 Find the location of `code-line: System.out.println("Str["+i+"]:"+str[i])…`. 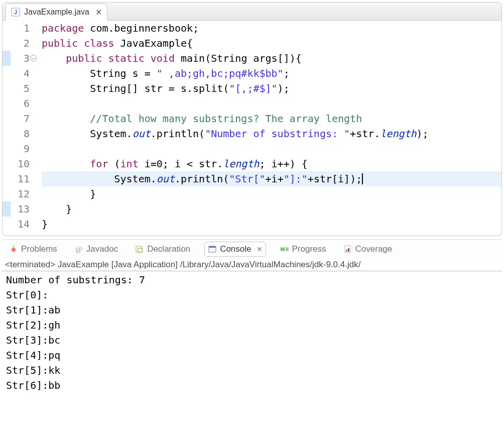

code-line: System.out.println("Str["+i+"]:"+str[i])… is located at coordinates (272, 179).